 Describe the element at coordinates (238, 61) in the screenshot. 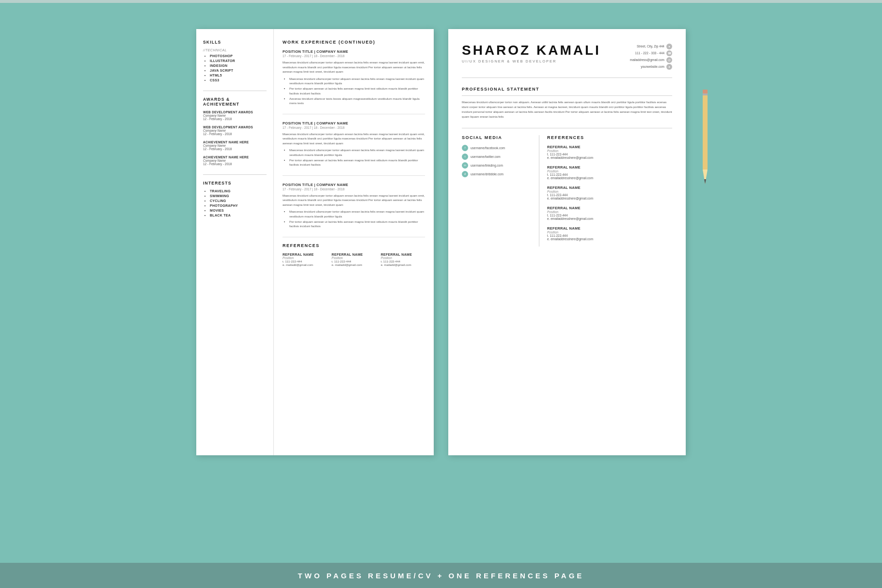

I see `skill-item: ILLUSTRATOR` at that location.